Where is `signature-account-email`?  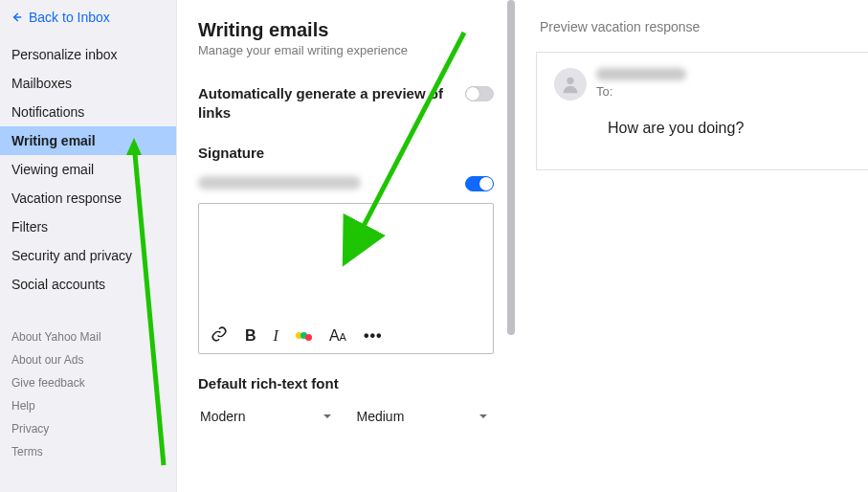
signature-account-email is located at coordinates (279, 183).